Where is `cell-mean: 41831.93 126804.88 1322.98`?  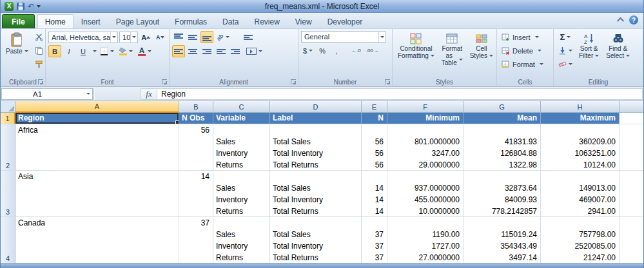
cell-mean: 41831.93 126804.88 1322.98 is located at coordinates (502, 147).